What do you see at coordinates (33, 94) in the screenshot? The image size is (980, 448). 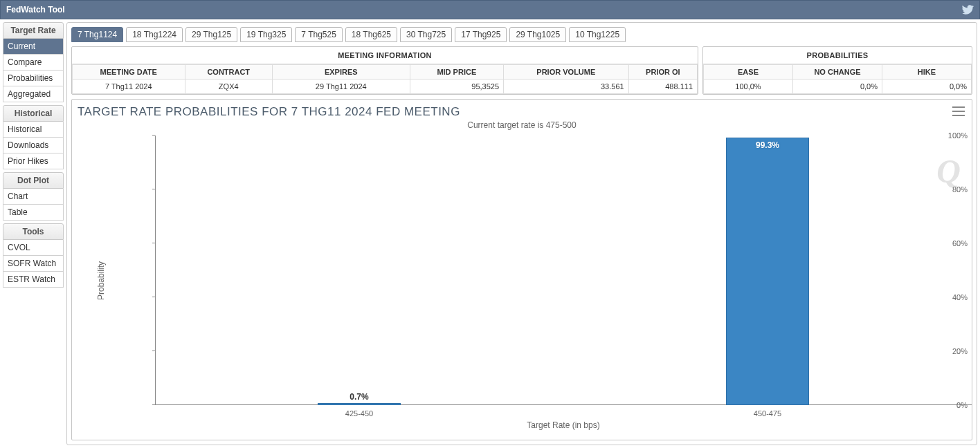 I see `sidebar-item-aggregated: Aggregated` at bounding box center [33, 94].